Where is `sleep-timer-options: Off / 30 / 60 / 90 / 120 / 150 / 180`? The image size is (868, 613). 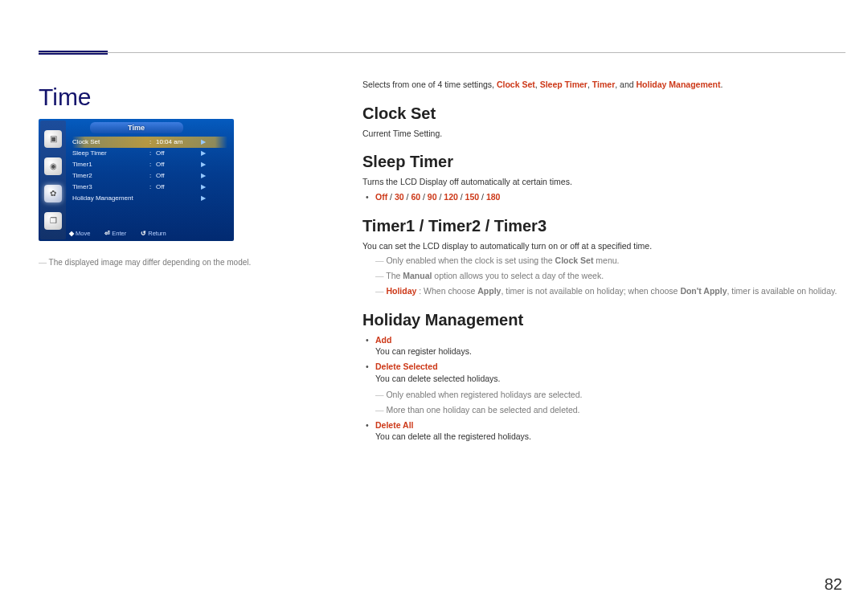
sleep-timer-options: Off / 30 / 60 / 90 / 120 / 150 / 180 is located at coordinates (609, 198).